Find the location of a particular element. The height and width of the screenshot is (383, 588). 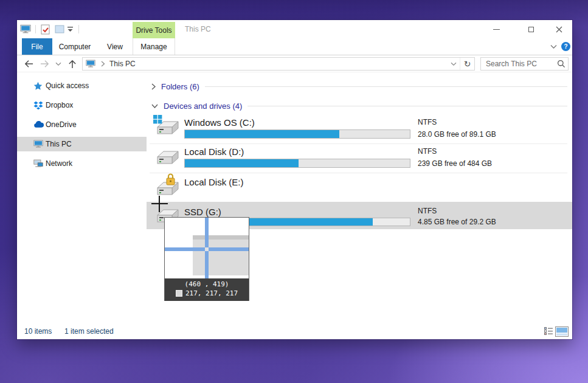

tab-view: View is located at coordinates (115, 46).